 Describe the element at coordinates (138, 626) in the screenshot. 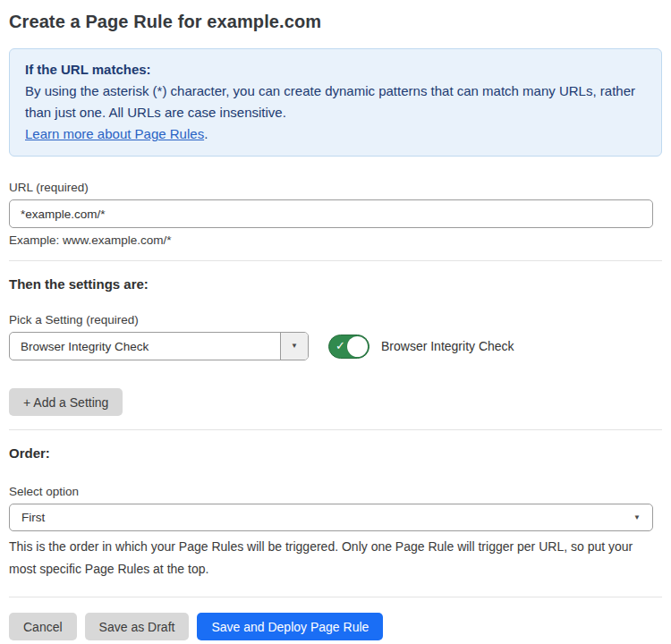

I see `save-as-draft-button: Save as Draft` at that location.